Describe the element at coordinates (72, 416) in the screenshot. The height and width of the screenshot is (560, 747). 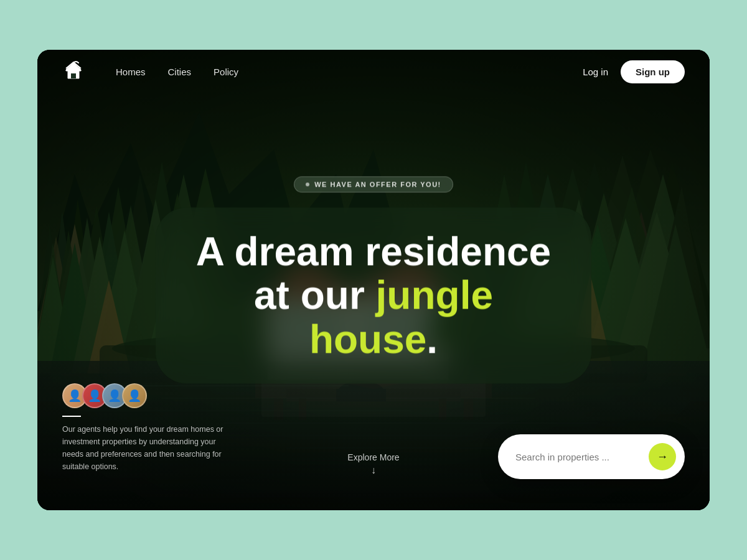
I see `agents-divider` at that location.